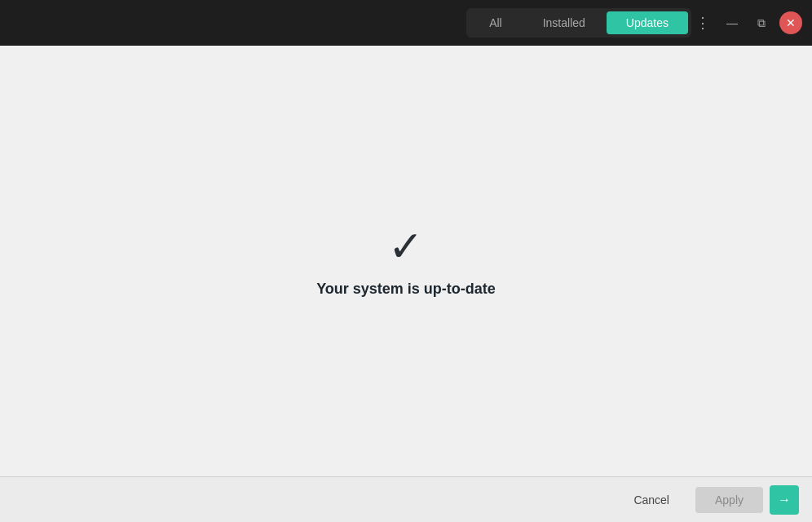 This screenshot has width=812, height=522. What do you see at coordinates (406, 23) in the screenshot?
I see `titlebar: All Installed Updates ⋮ — ⧉ ✕` at bounding box center [406, 23].